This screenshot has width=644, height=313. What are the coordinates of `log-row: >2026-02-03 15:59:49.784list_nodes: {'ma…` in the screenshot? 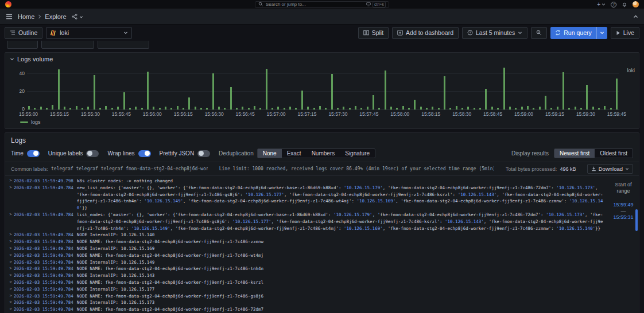 It's located at (308, 221).